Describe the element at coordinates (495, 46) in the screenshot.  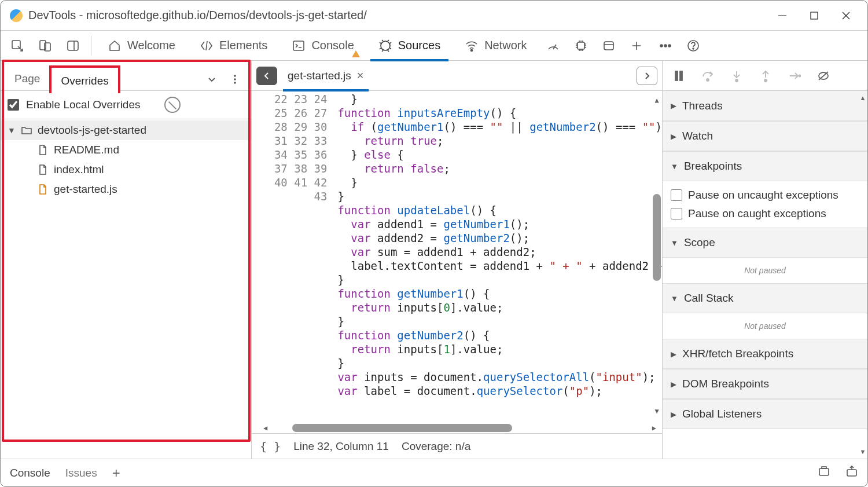
I see `tab-network: Network` at that location.